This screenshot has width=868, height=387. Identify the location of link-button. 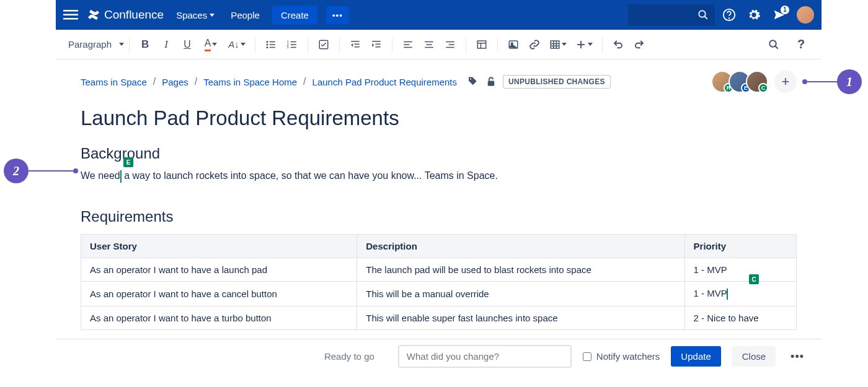
(534, 45).